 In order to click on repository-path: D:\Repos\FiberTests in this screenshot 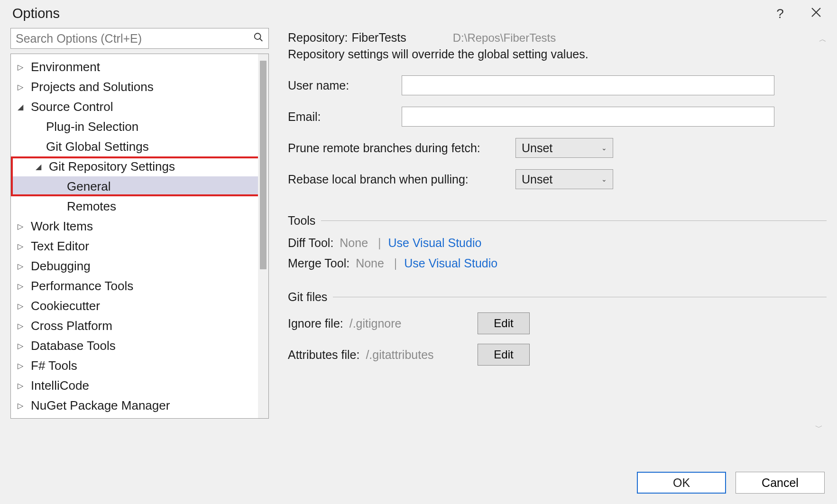, I will do `click(505, 38)`.